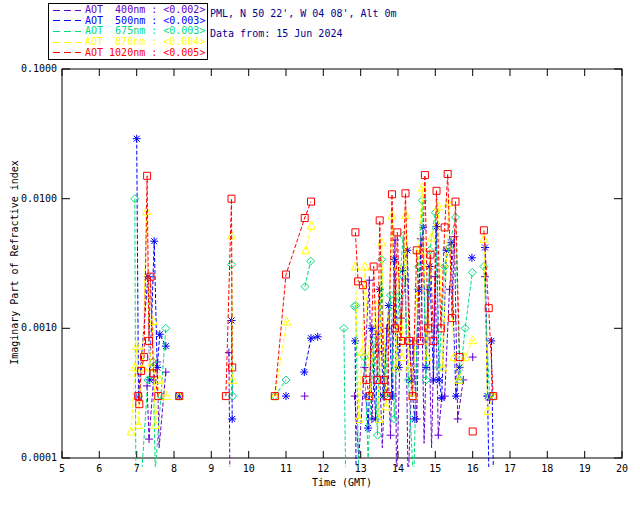 Image resolution: width=640 pixels, height=512 pixels. Describe the element at coordinates (174, 468) in the screenshot. I see `x-tick-label: 8` at that location.